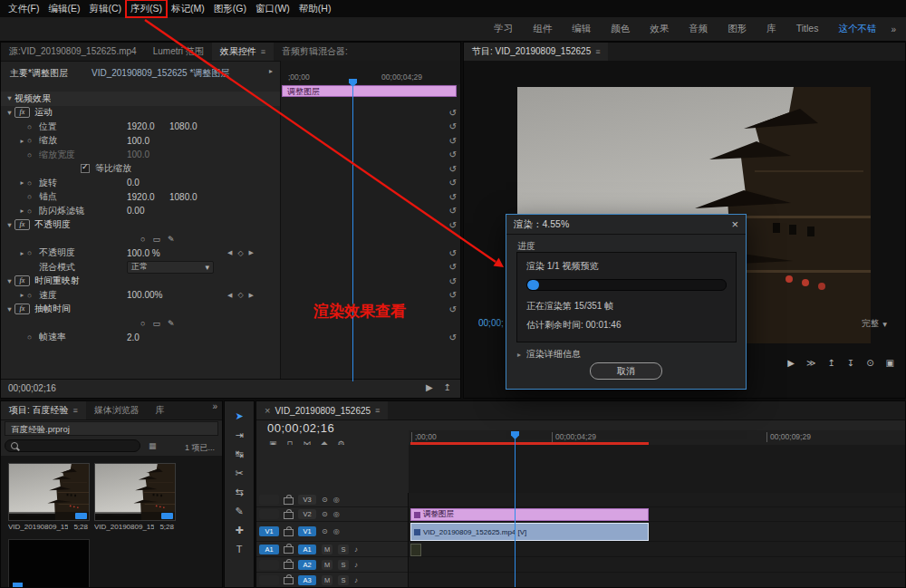 The width and height of the screenshot is (906, 588). Describe the element at coordinates (491, 323) in the screenshot. I see `program-timecode: 00;00;` at that location.